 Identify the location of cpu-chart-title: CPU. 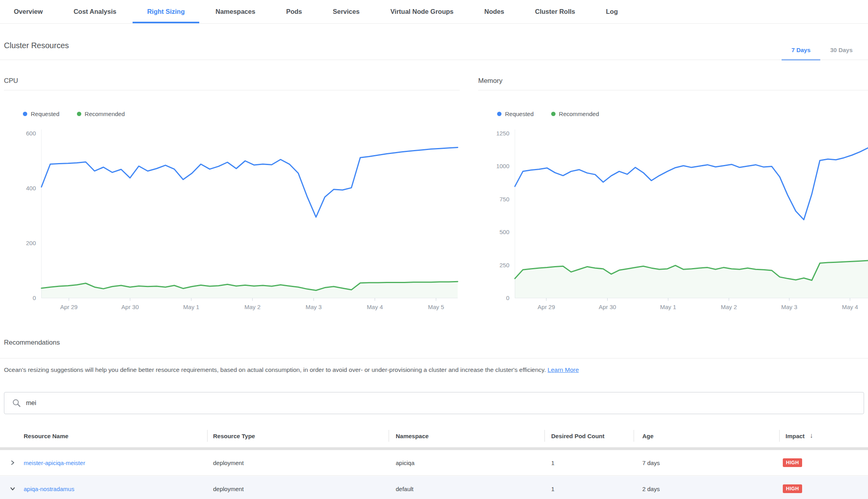
(232, 84).